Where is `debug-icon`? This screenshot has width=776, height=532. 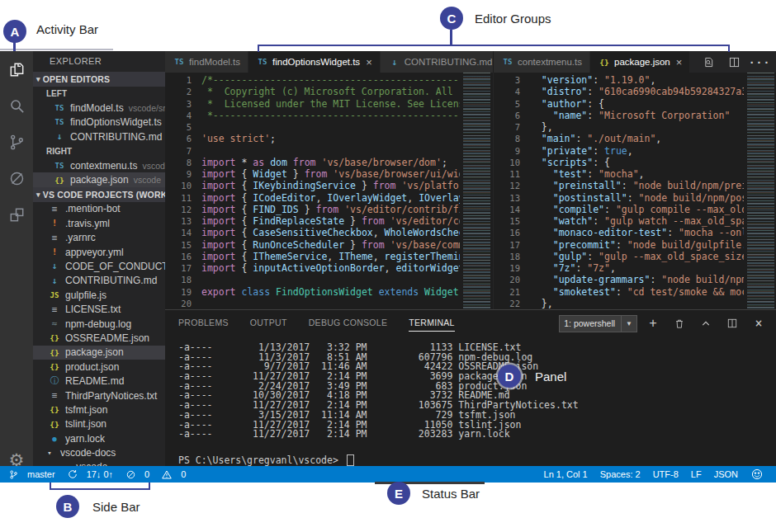
debug-icon is located at coordinates (17, 178).